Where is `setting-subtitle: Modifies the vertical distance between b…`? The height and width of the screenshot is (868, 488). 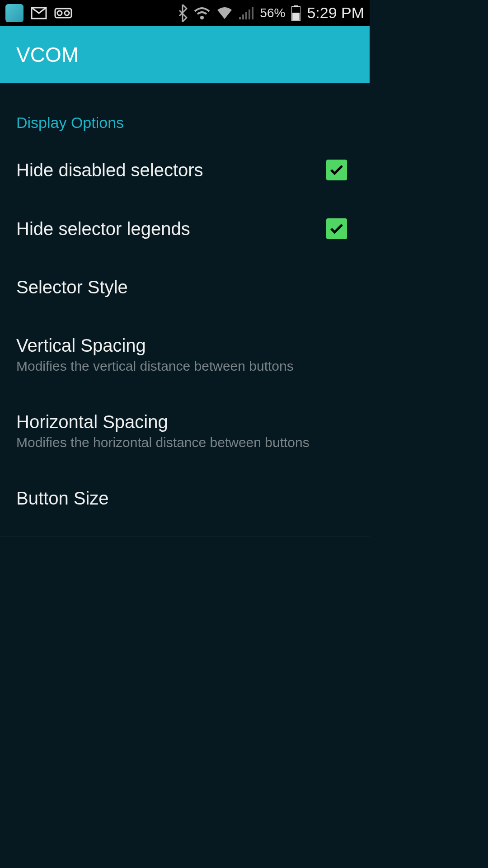
setting-subtitle: Modifies the vertical distance between b… is located at coordinates (185, 366).